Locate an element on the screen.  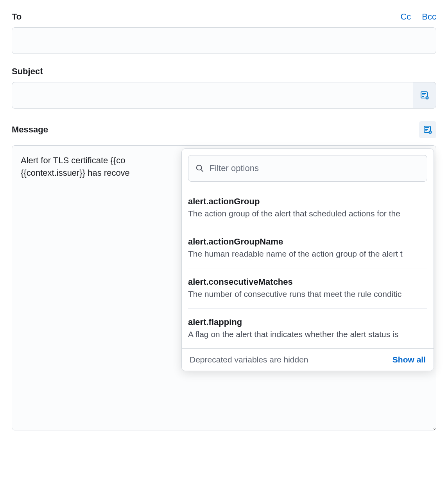
insert-variable-subject-button is located at coordinates (425, 95).